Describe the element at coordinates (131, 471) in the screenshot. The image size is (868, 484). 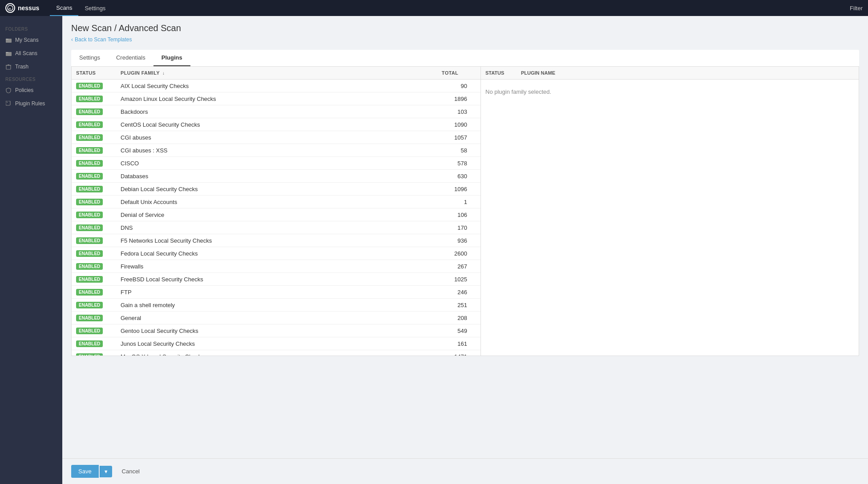
I see `cancel-button: Cancel` at that location.